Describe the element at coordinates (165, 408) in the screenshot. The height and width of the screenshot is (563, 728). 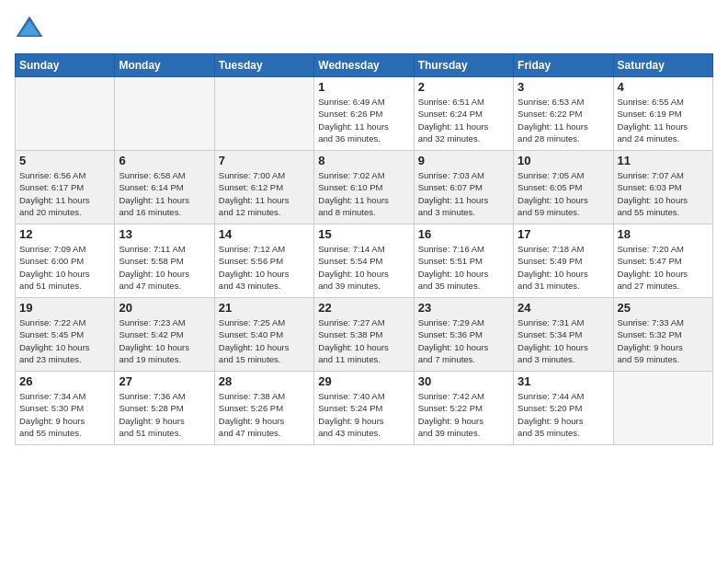
I see `day-cell: 27Sunrise: 7:36 AM Sunset: 5:28 PM Dayli…` at that location.